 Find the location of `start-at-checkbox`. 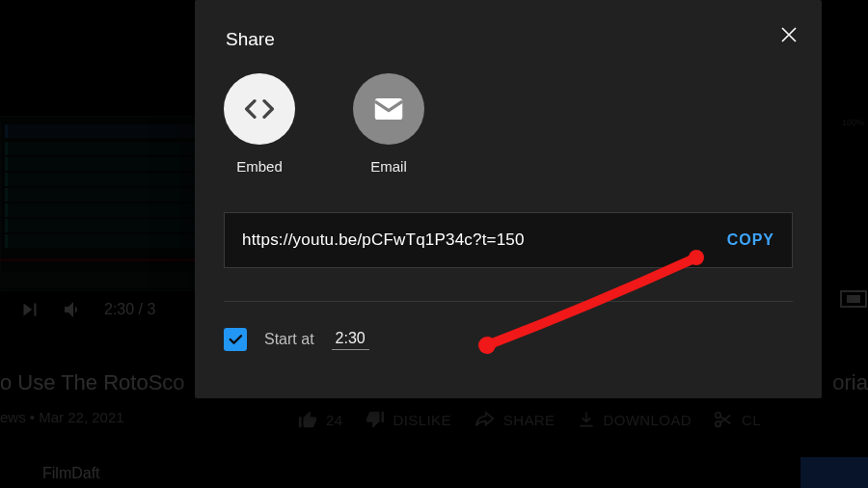

start-at-checkbox is located at coordinates (235, 339).